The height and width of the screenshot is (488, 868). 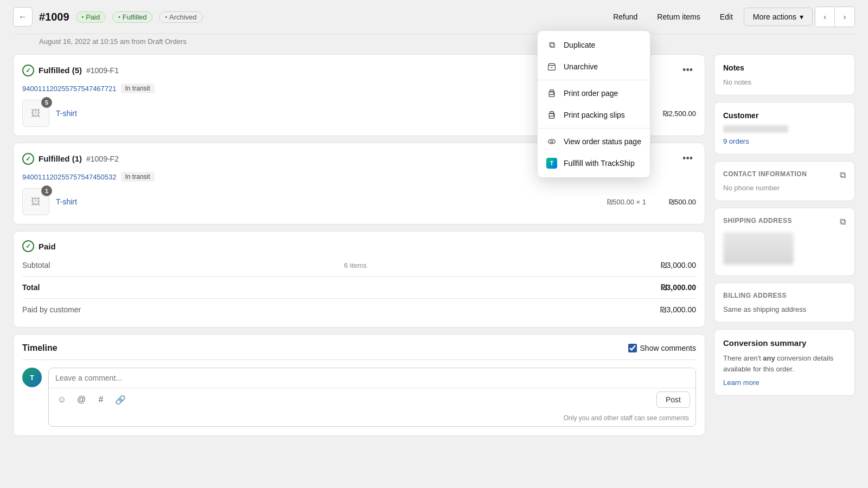 I want to click on menu-item-trackship: T Fullfill with TrackShip, so click(x=593, y=163).